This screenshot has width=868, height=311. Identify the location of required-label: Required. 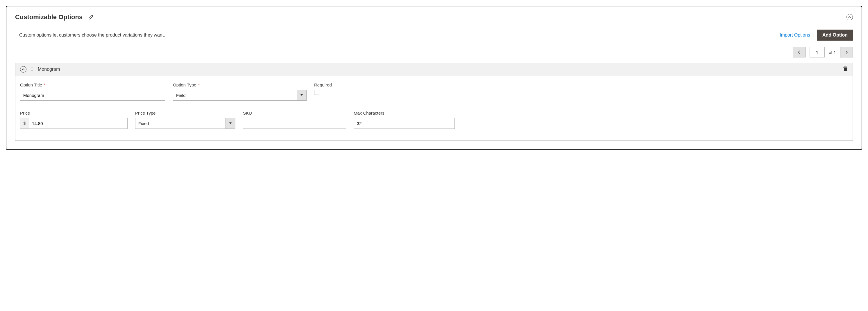
(332, 85).